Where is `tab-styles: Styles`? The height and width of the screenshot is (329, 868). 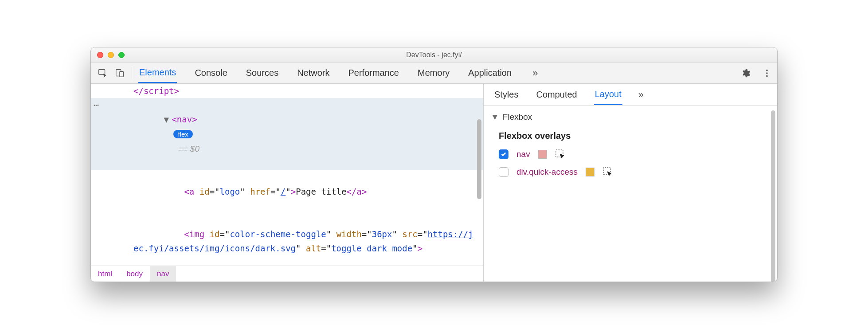 tab-styles: Styles is located at coordinates (506, 95).